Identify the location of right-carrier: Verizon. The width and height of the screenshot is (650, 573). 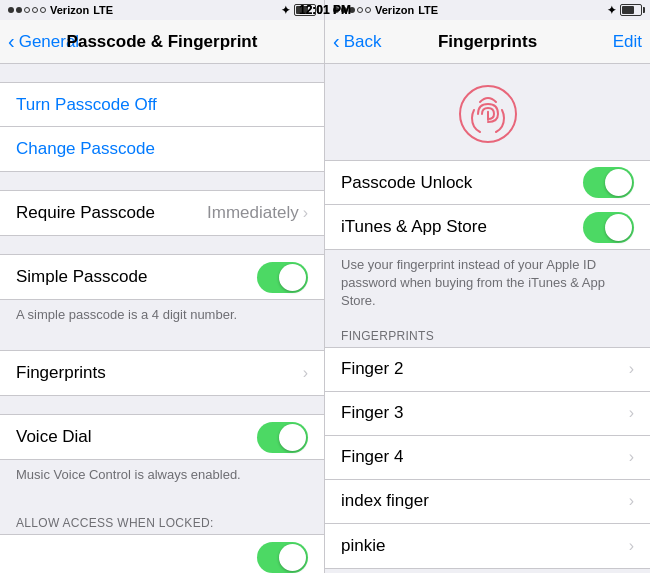
(394, 10).